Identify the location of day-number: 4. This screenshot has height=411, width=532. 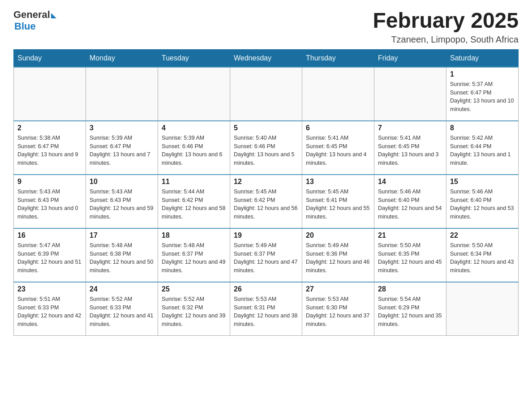
(194, 128).